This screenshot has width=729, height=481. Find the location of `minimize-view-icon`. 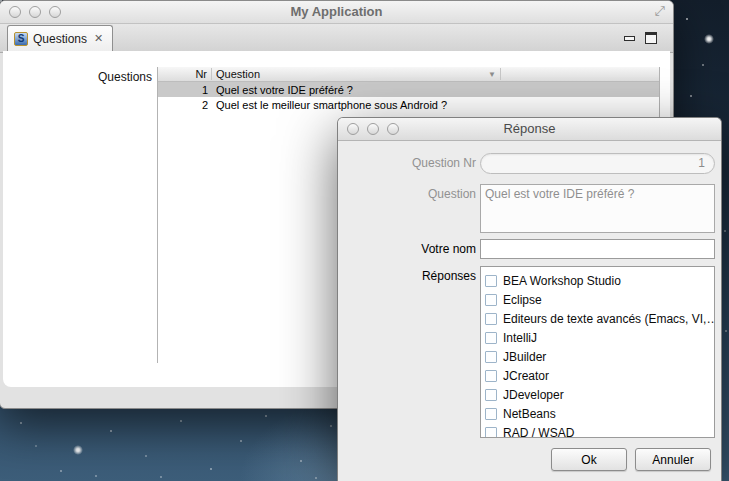

minimize-view-icon is located at coordinates (630, 38).